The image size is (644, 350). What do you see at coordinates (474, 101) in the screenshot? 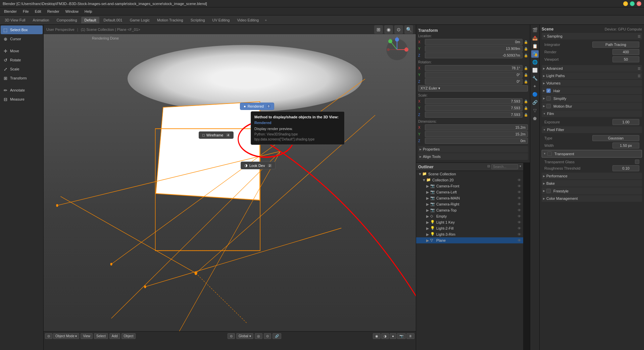
I see `scale-x-value: 7.593` at bounding box center [474, 101].